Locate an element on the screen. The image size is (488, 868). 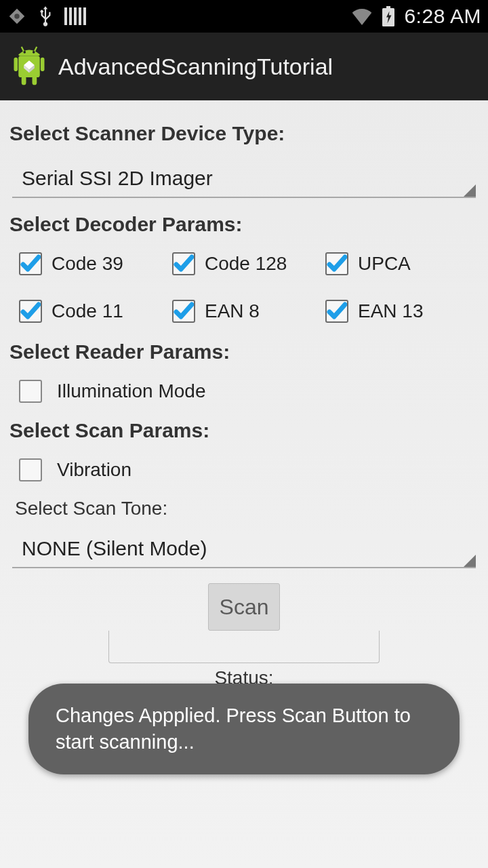
checkbox-label: Code 39 is located at coordinates (87, 264).